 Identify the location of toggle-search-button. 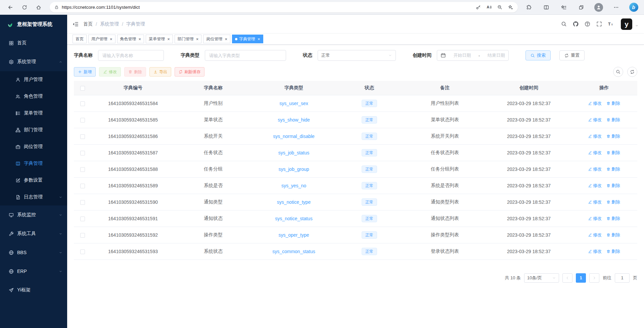
(618, 72).